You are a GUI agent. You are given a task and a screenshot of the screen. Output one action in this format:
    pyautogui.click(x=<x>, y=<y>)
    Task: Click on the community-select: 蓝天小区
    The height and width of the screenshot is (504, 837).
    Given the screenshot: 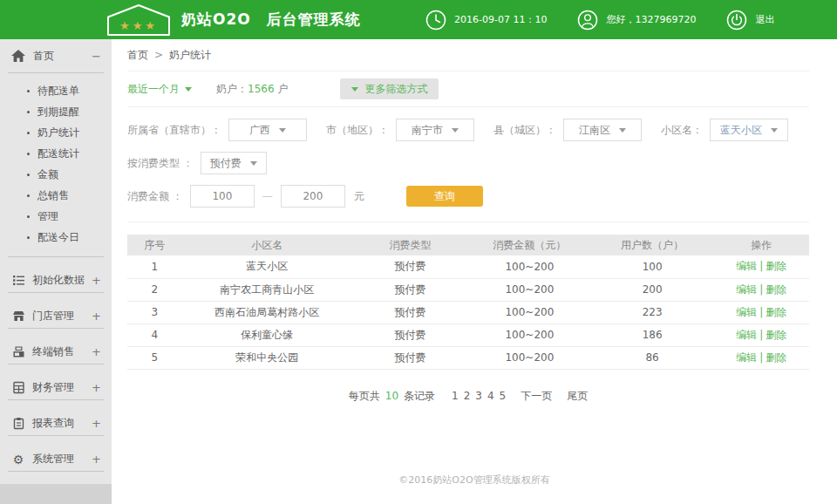 What is the action you would take?
    pyautogui.click(x=749, y=130)
    